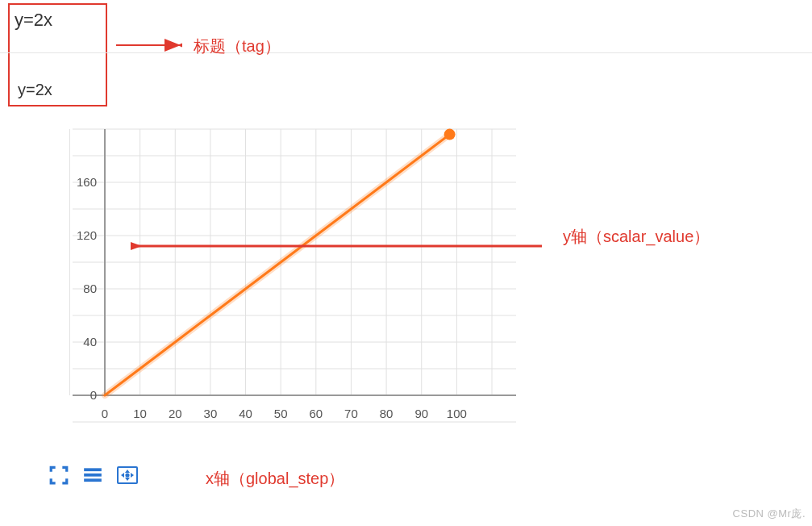  What do you see at coordinates (246, 413) in the screenshot?
I see `x-tick-label: 40` at bounding box center [246, 413].